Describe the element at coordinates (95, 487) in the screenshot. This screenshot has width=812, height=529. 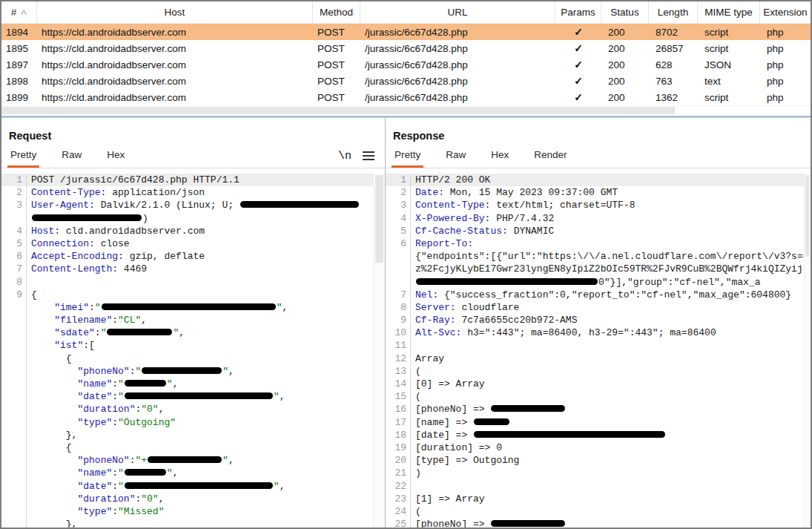
I see `syntax-name: "date"` at that location.